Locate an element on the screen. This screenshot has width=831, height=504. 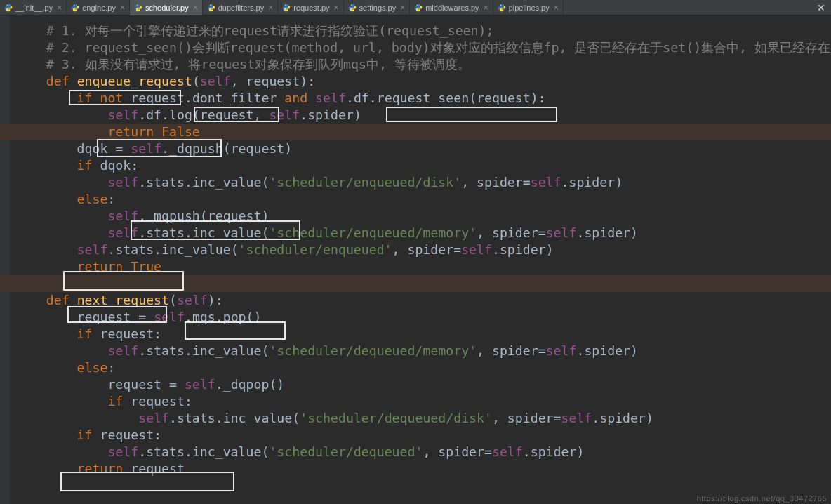
panel-close-icon: ✕ is located at coordinates (821, 8).